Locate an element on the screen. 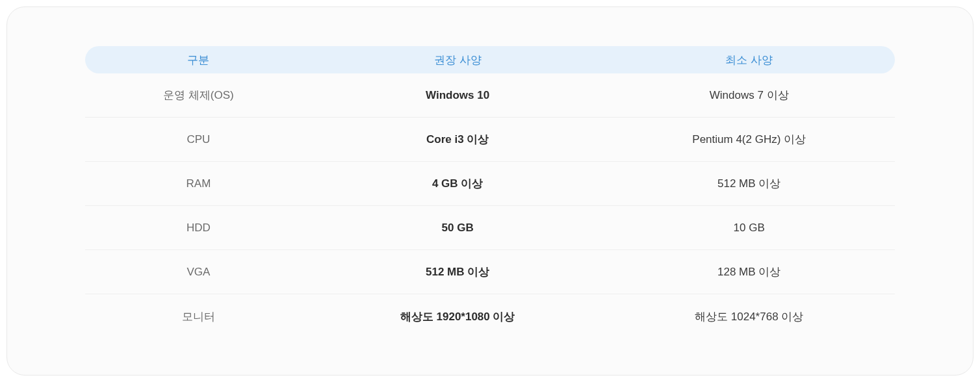 Image resolution: width=980 pixels, height=382 pixels. cell-minimum: 512 MB 이상 is located at coordinates (749, 183).